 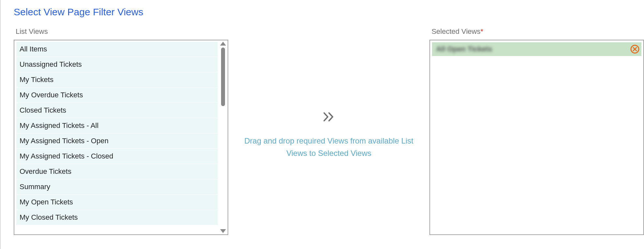 What do you see at coordinates (329, 147) in the screenshot?
I see `drag-drop-hint: Drag and drop required Views from availa…` at bounding box center [329, 147].